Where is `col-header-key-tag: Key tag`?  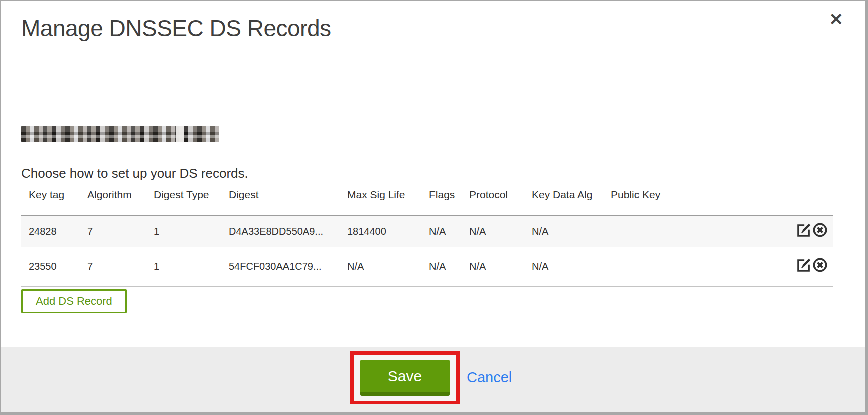 col-header-key-tag: Key tag is located at coordinates (50, 202).